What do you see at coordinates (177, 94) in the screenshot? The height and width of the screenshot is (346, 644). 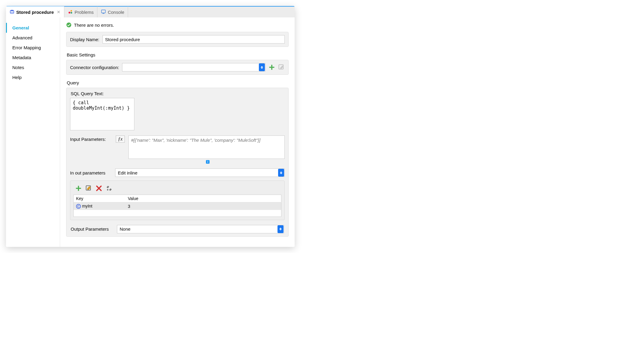 I see `sql-query-label: SQL Query Text:` at bounding box center [177, 94].